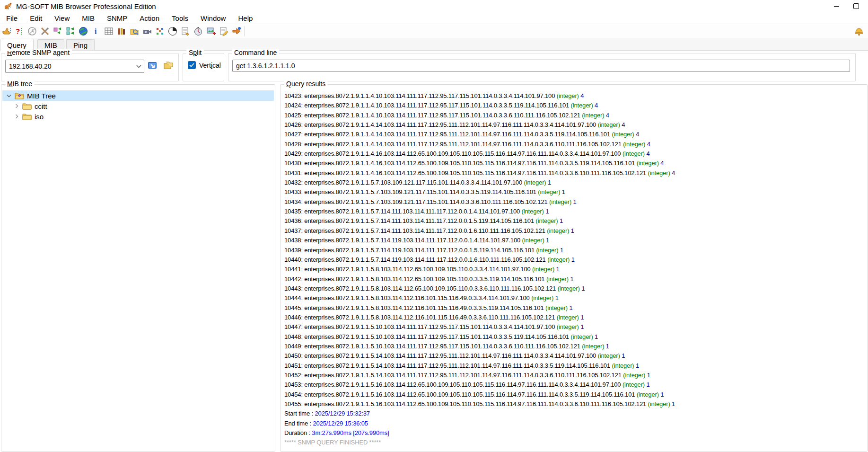 The height and width of the screenshot is (452, 868). Describe the element at coordinates (134, 31) in the screenshot. I see `search-folder-button` at that location.